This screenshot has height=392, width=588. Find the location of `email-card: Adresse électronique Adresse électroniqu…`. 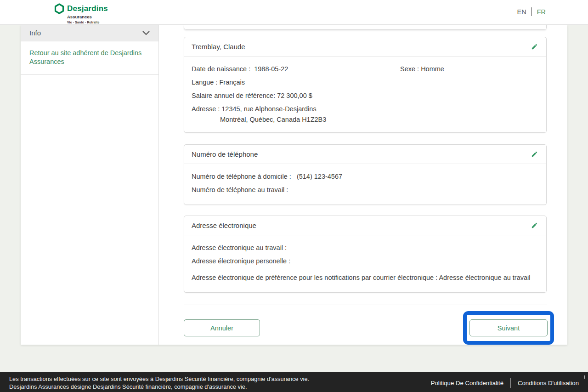

email-card: Adresse électronique Adresse électroniqu… is located at coordinates (365, 254).